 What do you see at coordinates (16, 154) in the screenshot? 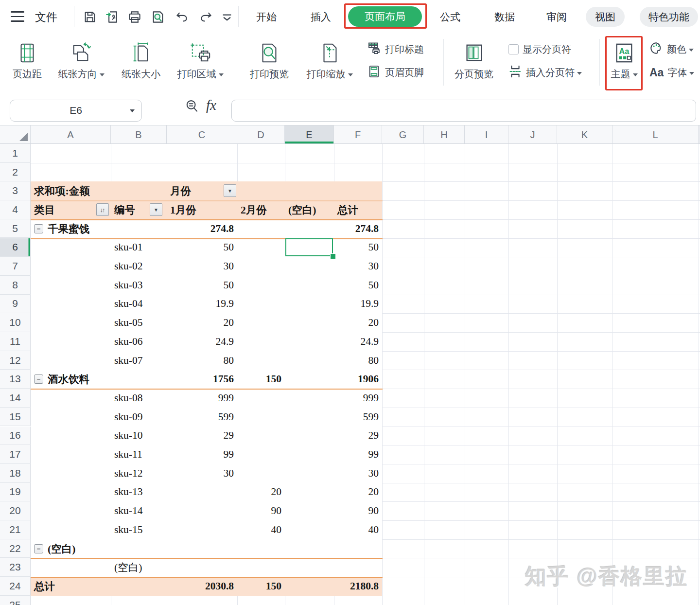
I see `row-header-1: 1` at bounding box center [16, 154].